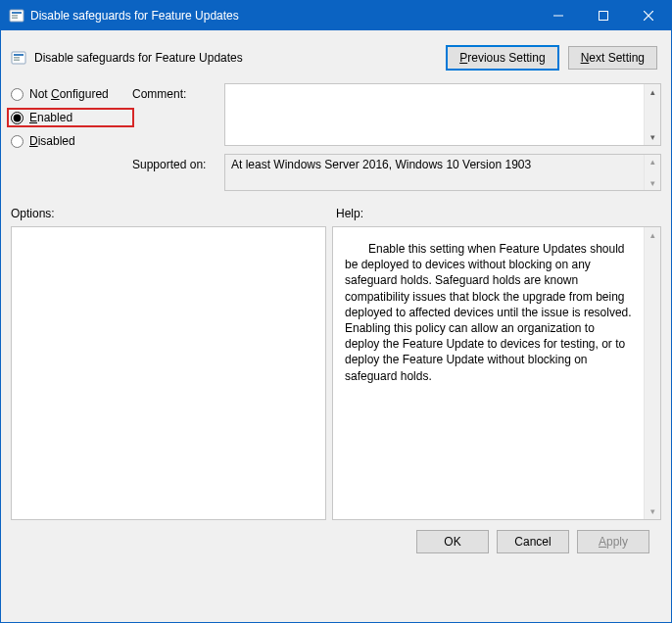  Describe the element at coordinates (70, 116) in the screenshot. I see `state-radio-group: Not Configured Enabled Disabled` at that location.